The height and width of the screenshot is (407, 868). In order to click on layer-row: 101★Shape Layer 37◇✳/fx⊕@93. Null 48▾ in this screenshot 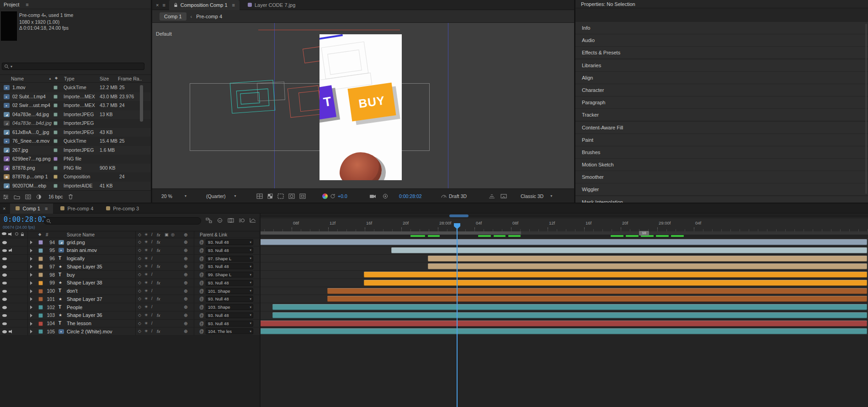, I will do `click(434, 299)`.